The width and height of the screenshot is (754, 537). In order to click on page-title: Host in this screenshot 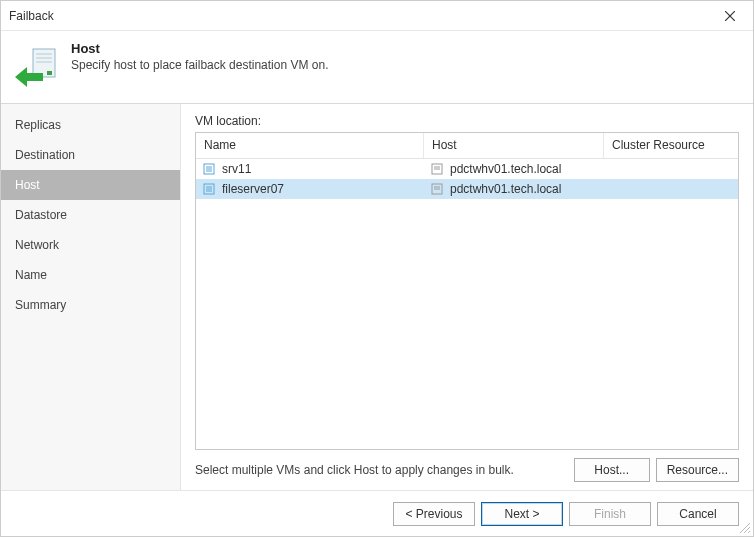, I will do `click(200, 48)`.